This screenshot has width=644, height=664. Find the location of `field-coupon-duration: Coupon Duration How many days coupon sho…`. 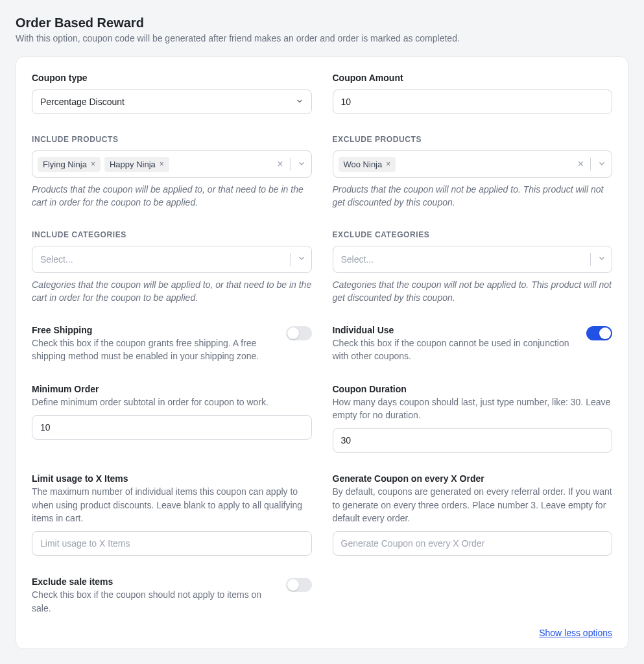

field-coupon-duration: Coupon Duration How many days coupon sho… is located at coordinates (473, 419).